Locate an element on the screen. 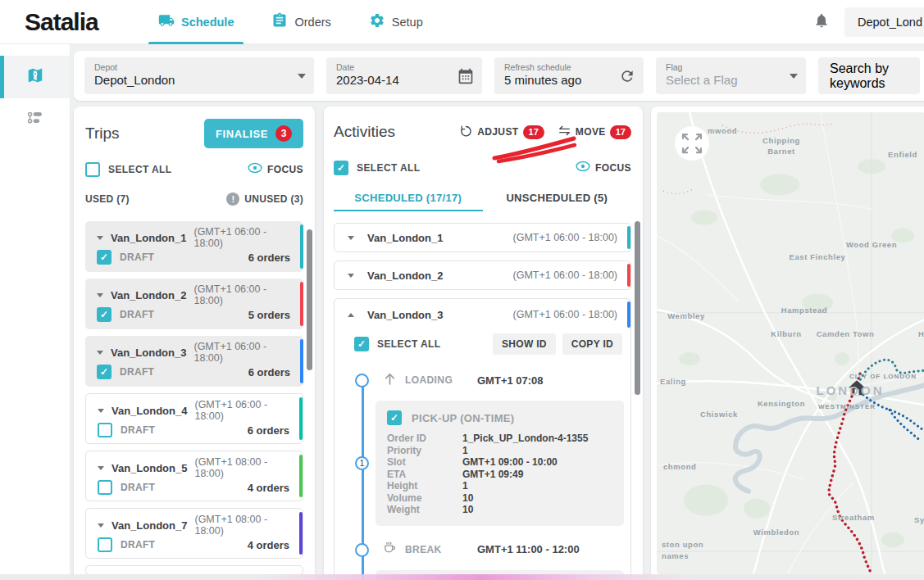 The image size is (924, 580). trip-card: Van_London_3(GMT+1 06:00 - 18:00) DRAFT6… is located at coordinates (194, 361).